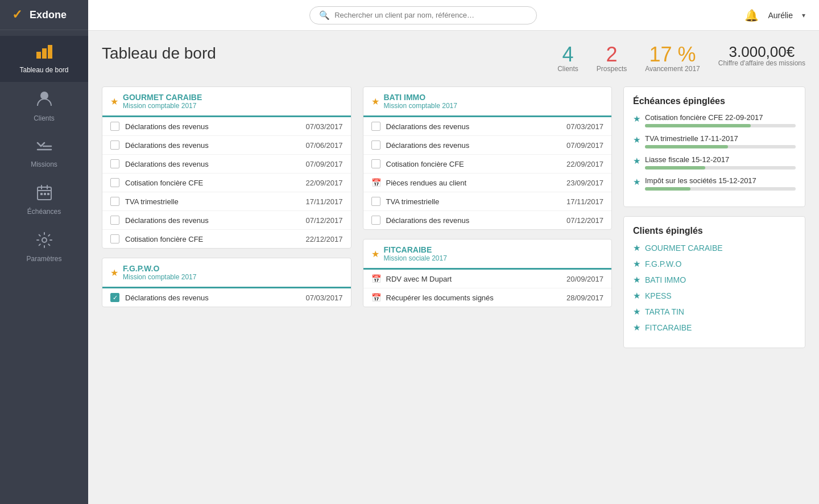 Image resolution: width=819 pixels, height=504 pixels. What do you see at coordinates (226, 298) in the screenshot?
I see `task-item: ✓ Déclarations des revenus 07/03/2017` at bounding box center [226, 298].